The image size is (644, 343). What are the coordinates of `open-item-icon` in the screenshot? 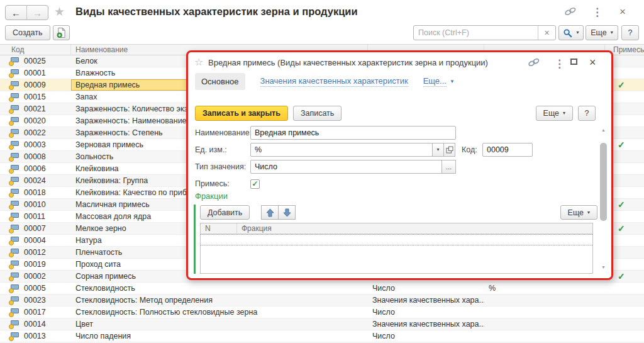 It's located at (450, 150).